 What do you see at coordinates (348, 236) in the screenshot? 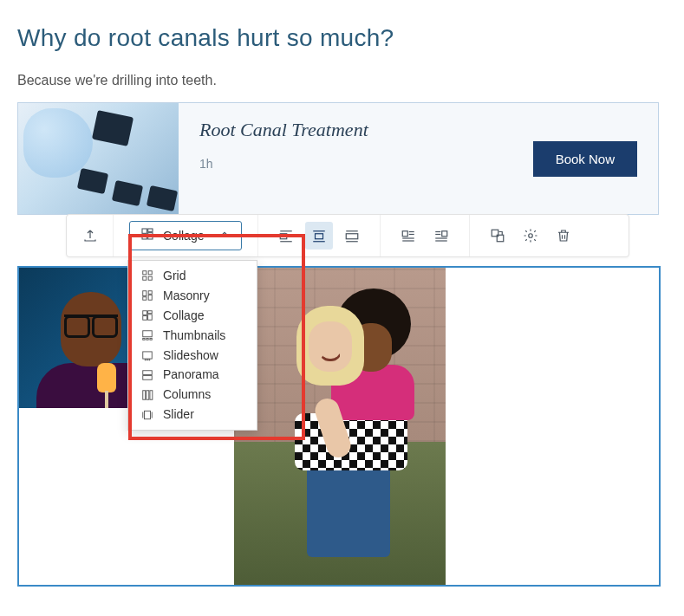
I see `gallery-toolbar: Collage Grid` at bounding box center [348, 236].